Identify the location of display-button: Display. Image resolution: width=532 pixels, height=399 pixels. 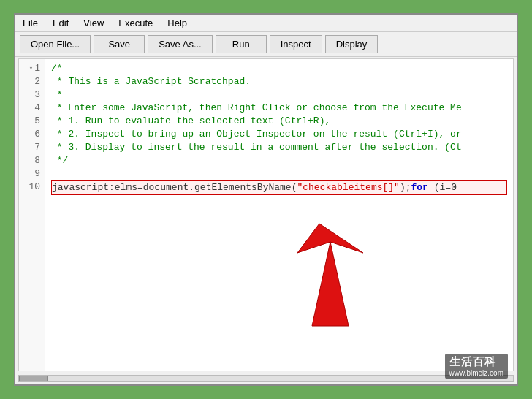
(352, 44).